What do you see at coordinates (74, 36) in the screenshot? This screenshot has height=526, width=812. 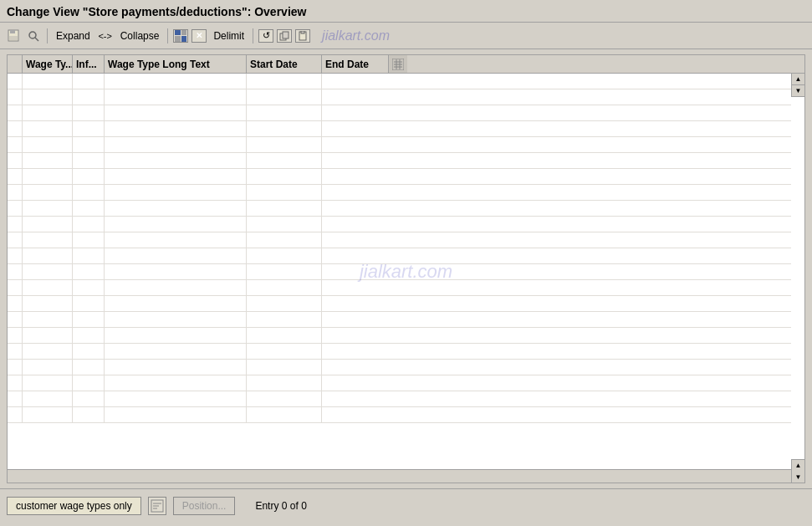 I see `expand-button: Expand` at bounding box center [74, 36].